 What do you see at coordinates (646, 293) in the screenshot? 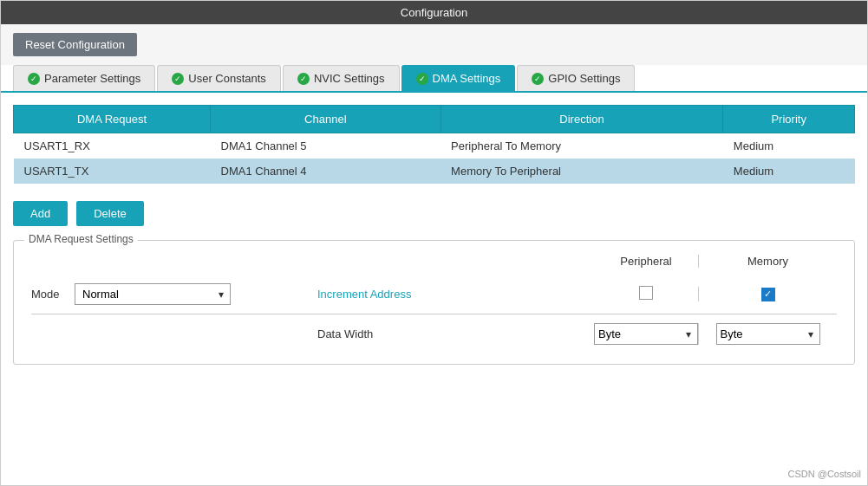
I see `peripheral-increment-checkbox` at bounding box center [646, 293].